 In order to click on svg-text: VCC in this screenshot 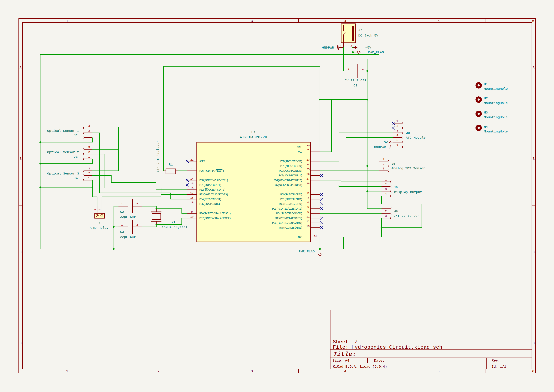, I will do `click(300, 152)`.